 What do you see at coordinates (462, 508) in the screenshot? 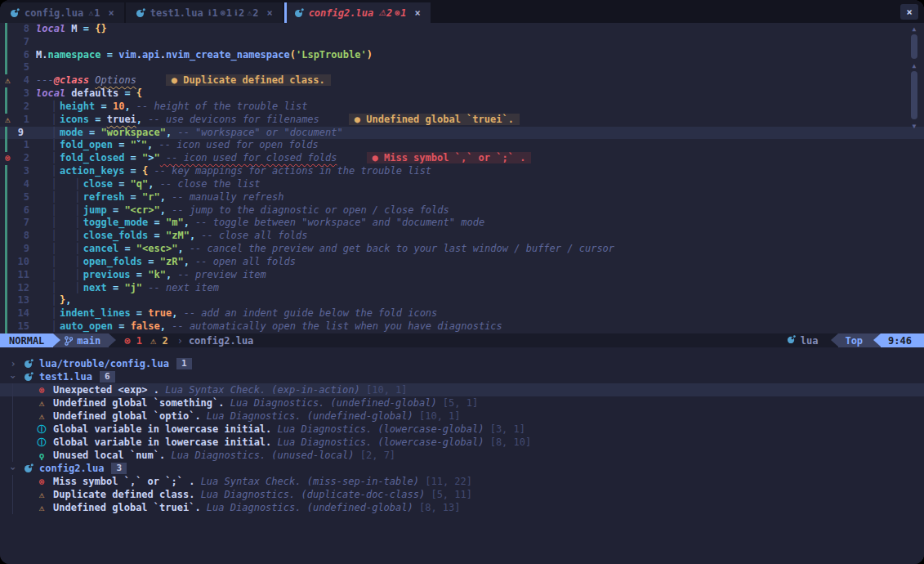
I see `trouble-item: ⚠Undefined global `truei`. Lua Diagnosti…` at bounding box center [462, 508].